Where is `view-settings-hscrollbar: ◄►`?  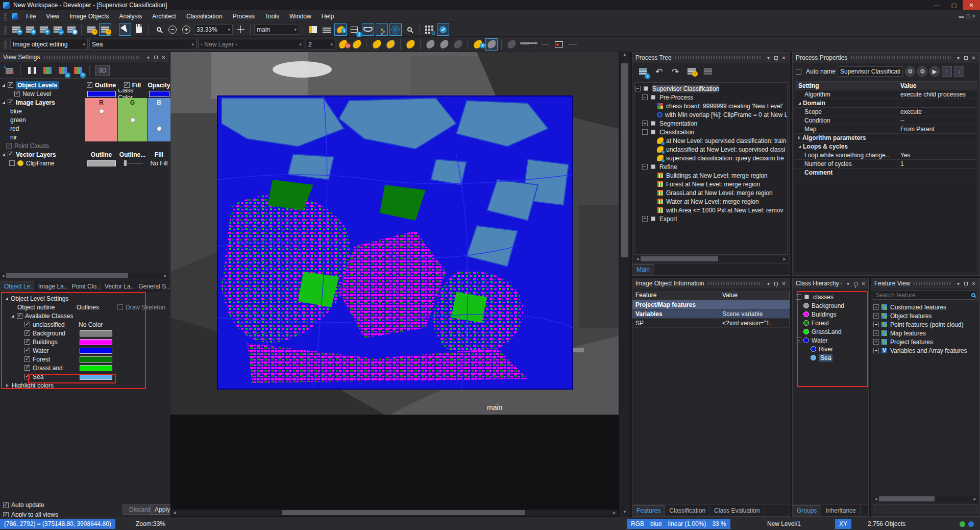 view-settings-hscrollbar: ◄► is located at coordinates (84, 276).